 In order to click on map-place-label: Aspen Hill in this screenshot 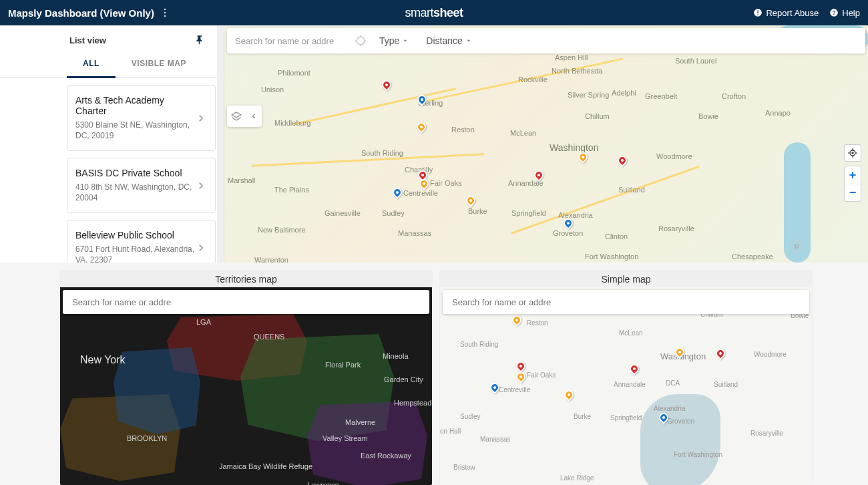, I will do `click(572, 57)`.